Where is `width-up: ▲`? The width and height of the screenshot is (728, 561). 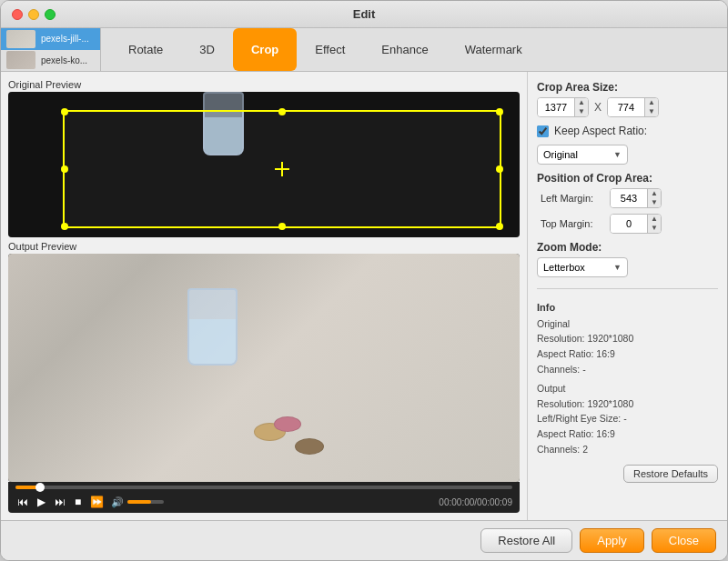 width-up: ▲ is located at coordinates (581, 103).